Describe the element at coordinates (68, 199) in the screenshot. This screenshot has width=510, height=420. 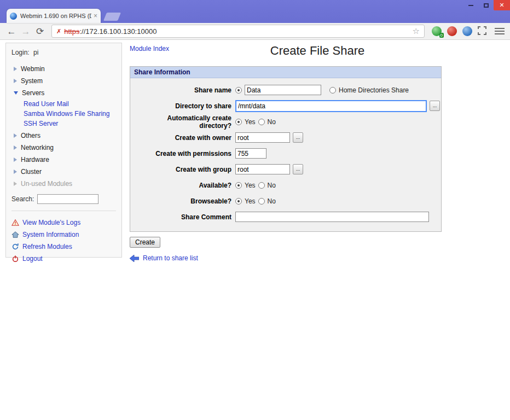
I see `search-input` at that location.